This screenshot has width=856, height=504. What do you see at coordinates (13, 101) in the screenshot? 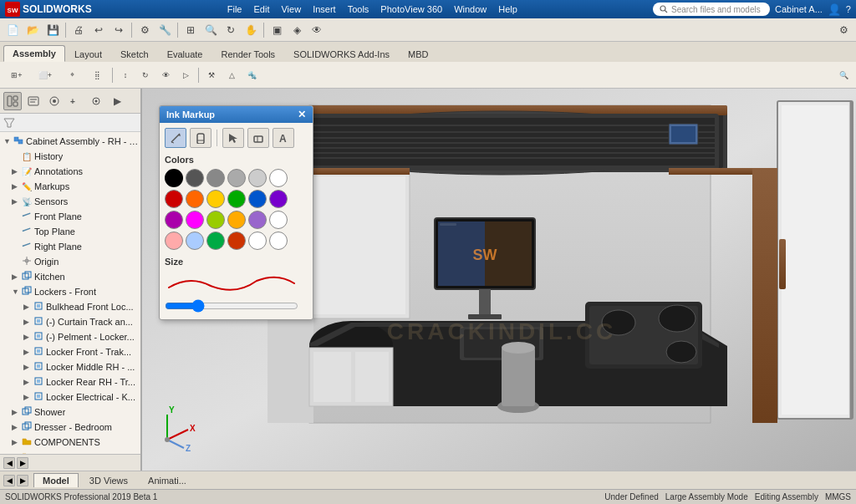
I see `feature-manager-btn` at bounding box center [13, 101].